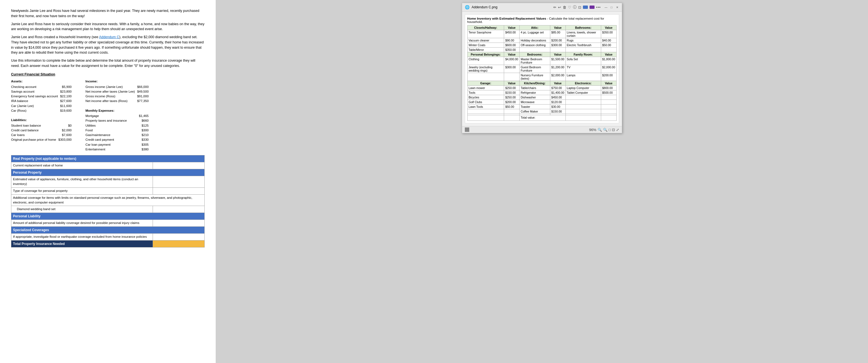  What do you see at coordinates (486, 61) in the screenshot?
I see `personal-item-1: Clothing` at bounding box center [486, 61].